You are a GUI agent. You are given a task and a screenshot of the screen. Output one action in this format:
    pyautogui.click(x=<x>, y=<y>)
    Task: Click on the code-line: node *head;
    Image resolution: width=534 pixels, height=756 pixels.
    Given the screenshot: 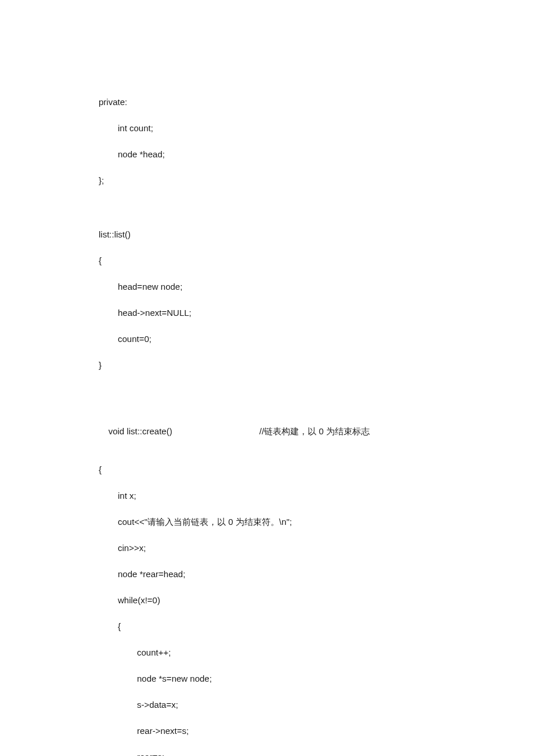 What is the action you would take?
    pyautogui.click(x=316, y=154)
    